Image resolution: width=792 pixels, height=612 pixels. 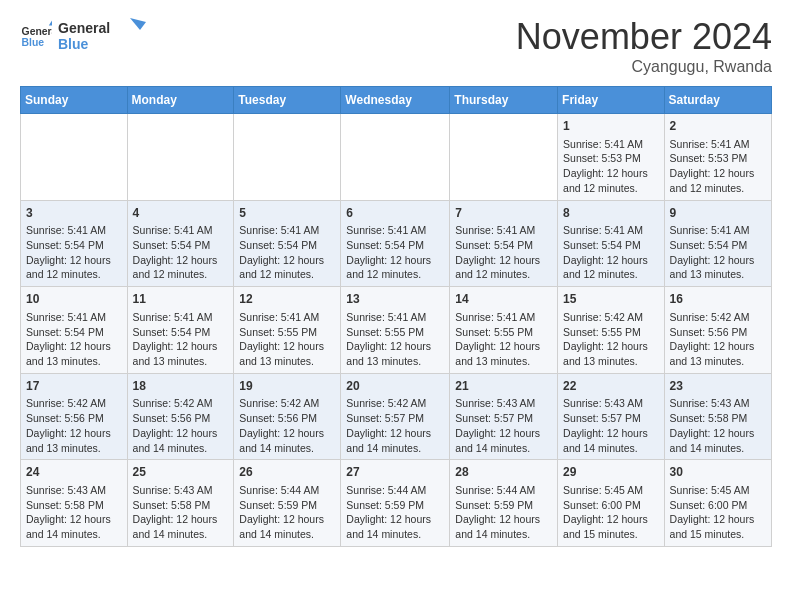 I want to click on calendar-cell: 23Sunrise: 5:43 AM Sunset: 5:58 PM Dayli…, so click(x=718, y=416).